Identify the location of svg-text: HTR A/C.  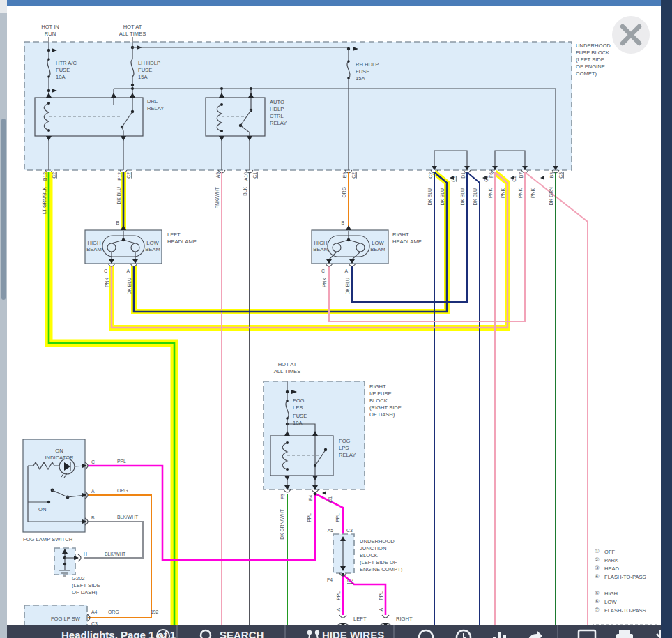
(66, 63).